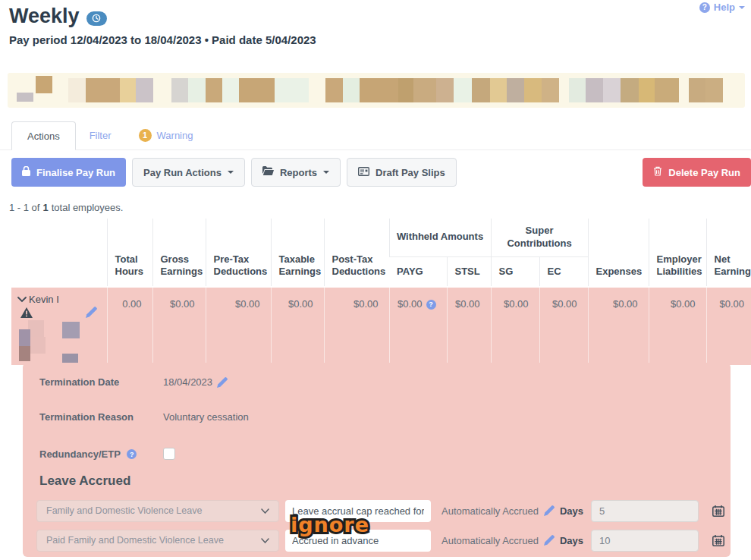  I want to click on help-icon: ?, so click(705, 8).